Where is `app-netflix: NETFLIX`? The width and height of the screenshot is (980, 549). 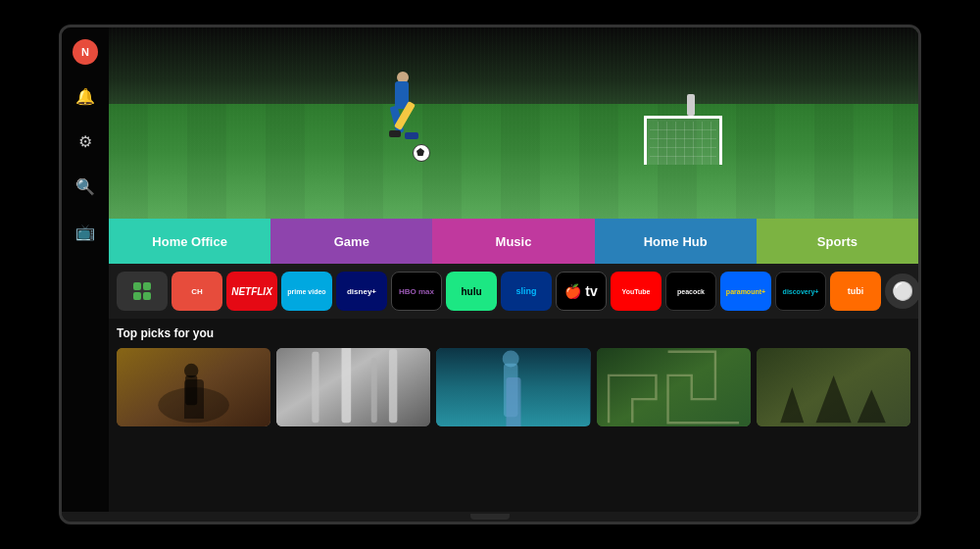 app-netflix: NETFLIX is located at coordinates (252, 291).